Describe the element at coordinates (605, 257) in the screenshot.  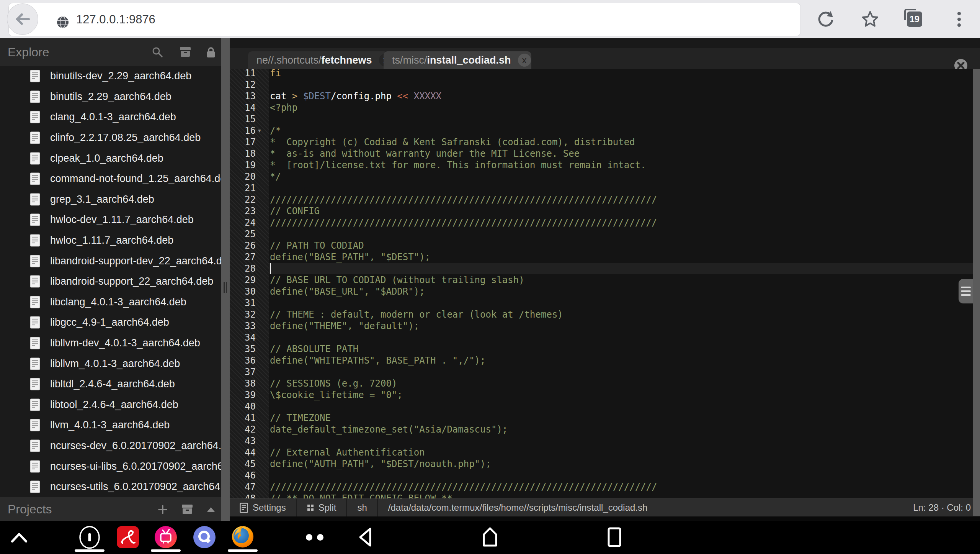
I see `code-line: 27define("BASE_PATH", "$DEST");` at that location.